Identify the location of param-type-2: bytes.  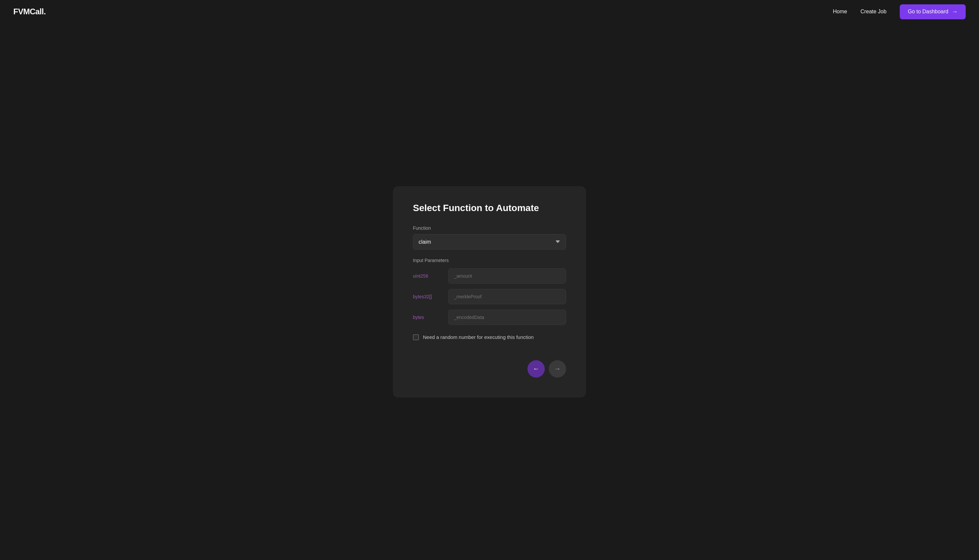
(428, 317).